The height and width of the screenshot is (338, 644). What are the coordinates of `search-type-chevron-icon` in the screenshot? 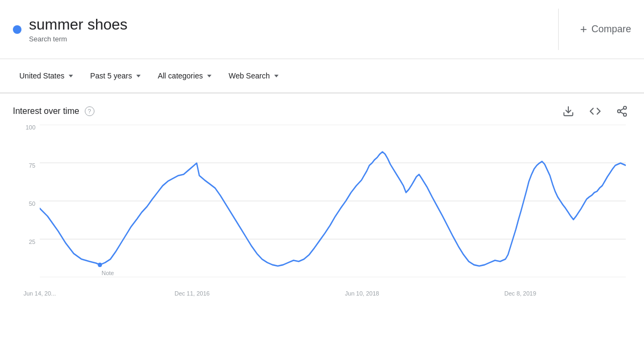 It's located at (276, 76).